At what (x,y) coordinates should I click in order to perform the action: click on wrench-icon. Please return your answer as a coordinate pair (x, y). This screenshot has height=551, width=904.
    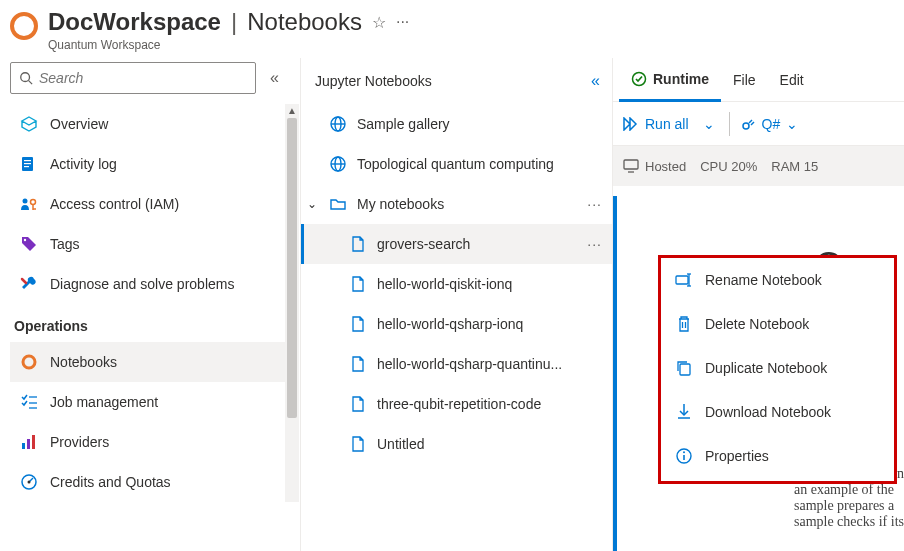
    Looking at the image, I should click on (29, 284).